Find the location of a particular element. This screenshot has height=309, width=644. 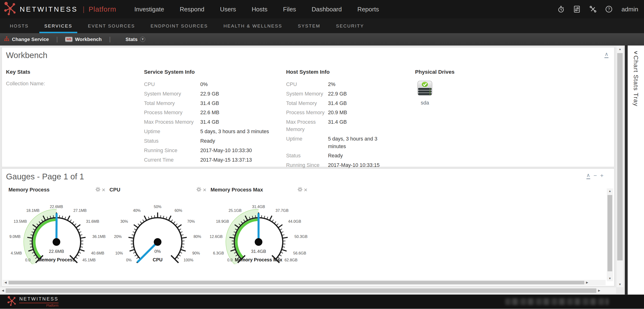

service-system-info-section: Service System Info CPU0% System Memory2… is located at coordinates (215, 120).